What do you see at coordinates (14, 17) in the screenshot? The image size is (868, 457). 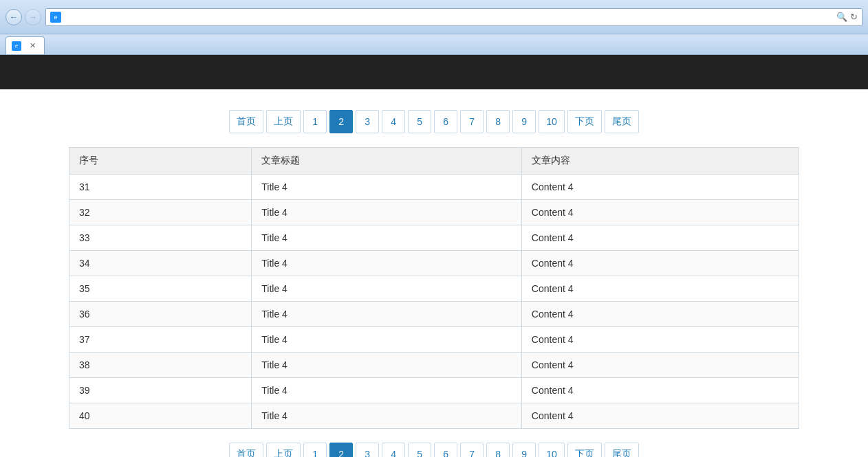 I see `back-button: ←` at bounding box center [14, 17].